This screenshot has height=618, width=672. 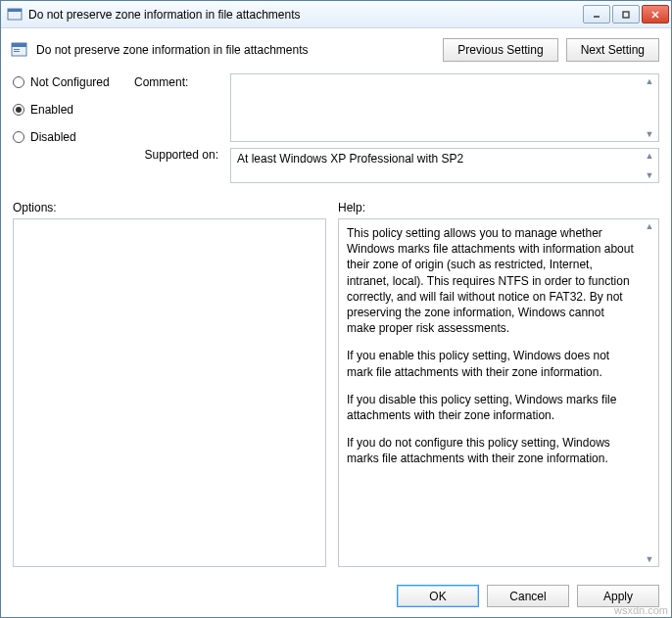 What do you see at coordinates (179, 152) in the screenshot?
I see `supported-on-label: Supported on:` at bounding box center [179, 152].